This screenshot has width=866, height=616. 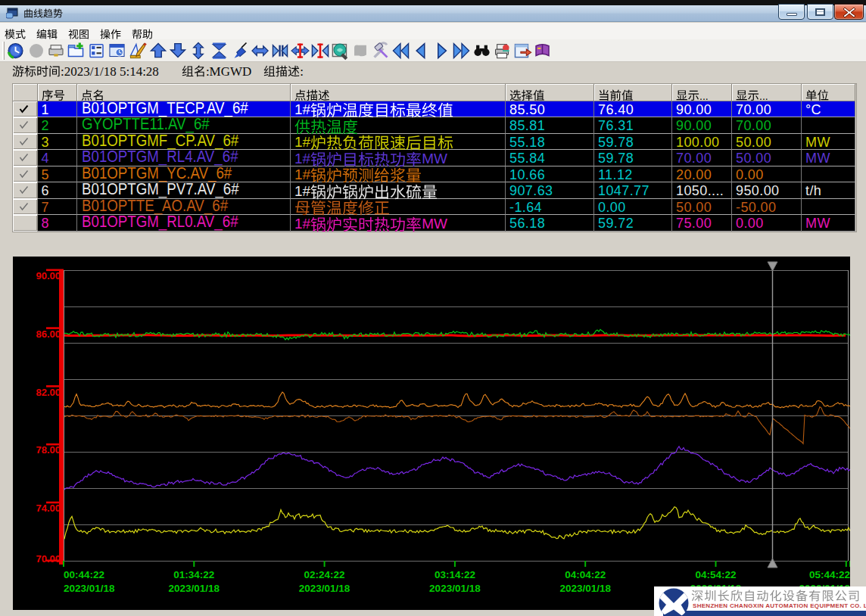 I want to click on svg-text: 04:04:22, so click(x=585, y=575).